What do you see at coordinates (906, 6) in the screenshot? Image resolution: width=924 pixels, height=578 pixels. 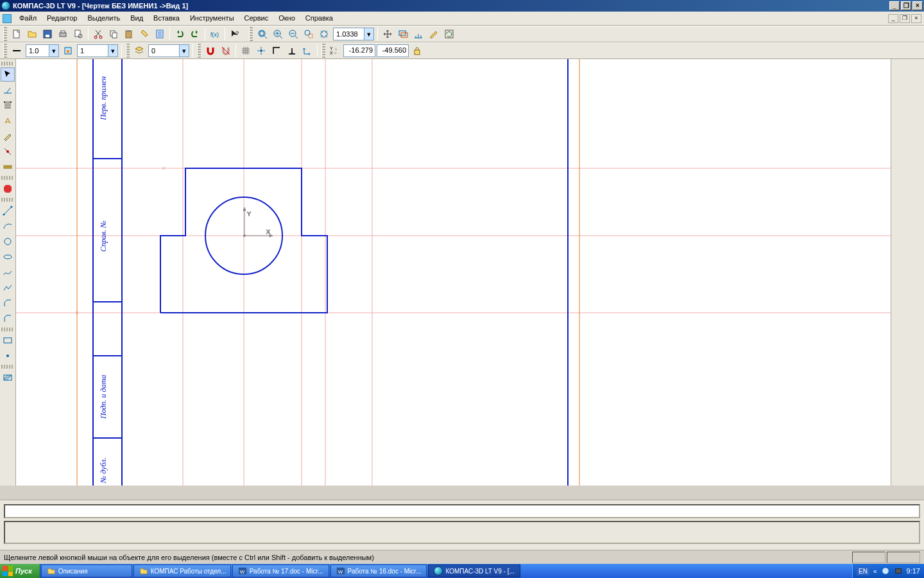 I see `restore-button: ❐` at bounding box center [906, 6].